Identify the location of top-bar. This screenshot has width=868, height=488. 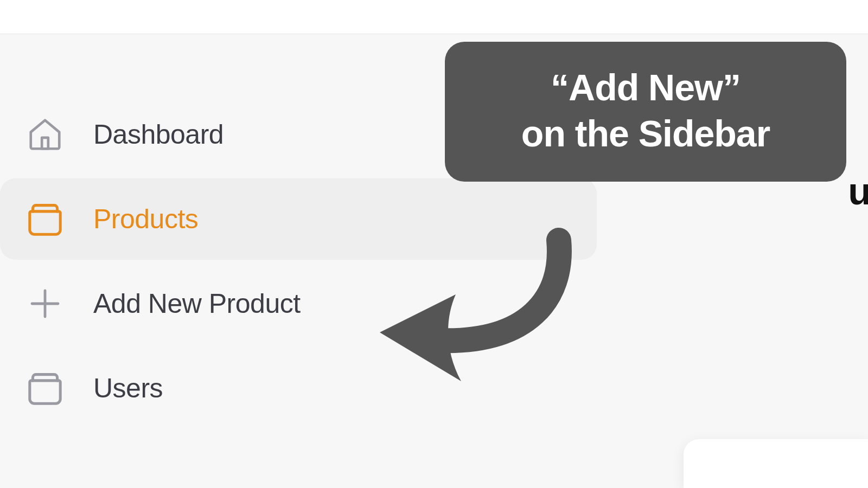
(434, 17).